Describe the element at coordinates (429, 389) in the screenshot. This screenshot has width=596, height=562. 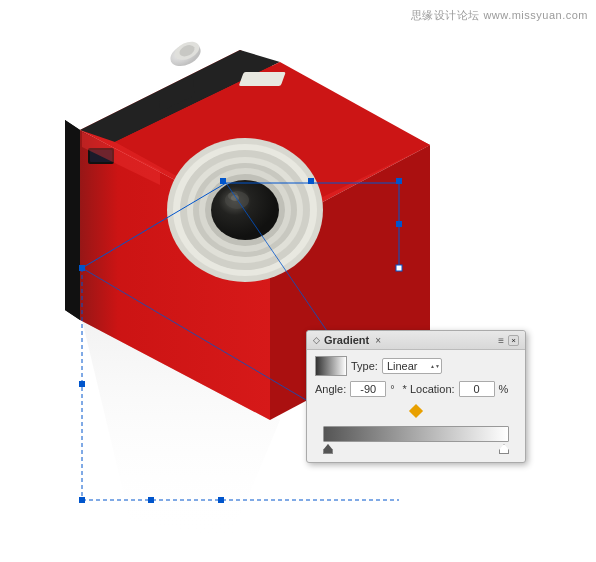
I see `location-label: * Location:` at that location.